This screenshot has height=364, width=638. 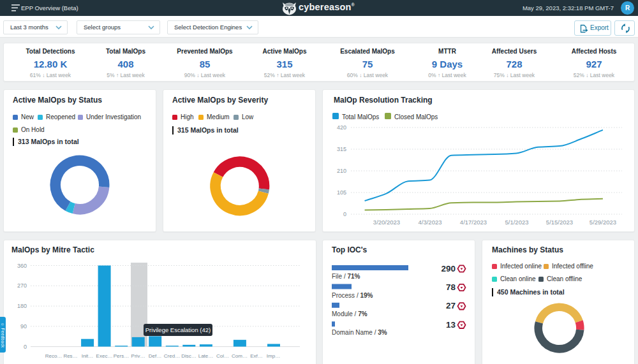 I want to click on svg-text: 270, so click(x=22, y=286).